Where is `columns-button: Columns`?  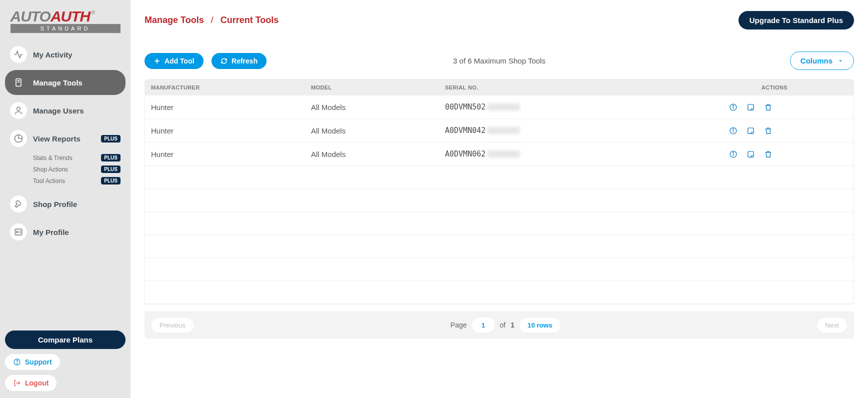
columns-button: Columns is located at coordinates (822, 61).